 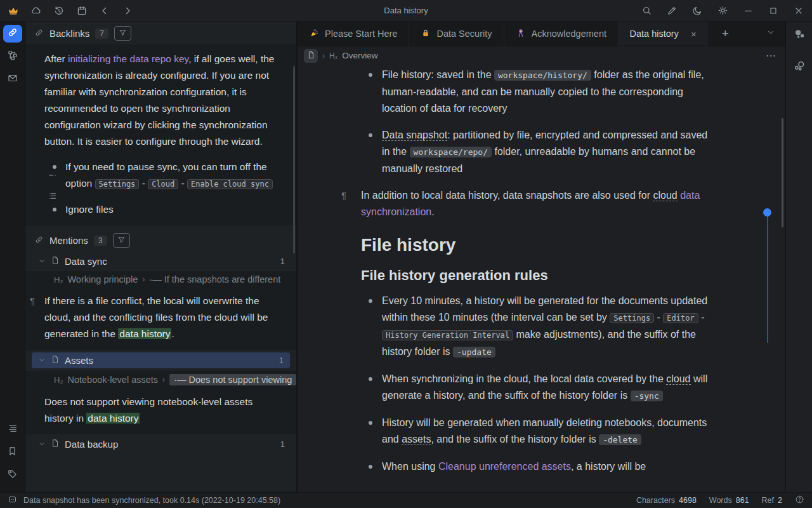 What do you see at coordinates (162, 318) in the screenshot?
I see `mention-paragraph: If there is a file conflict, the local w…` at bounding box center [162, 318].